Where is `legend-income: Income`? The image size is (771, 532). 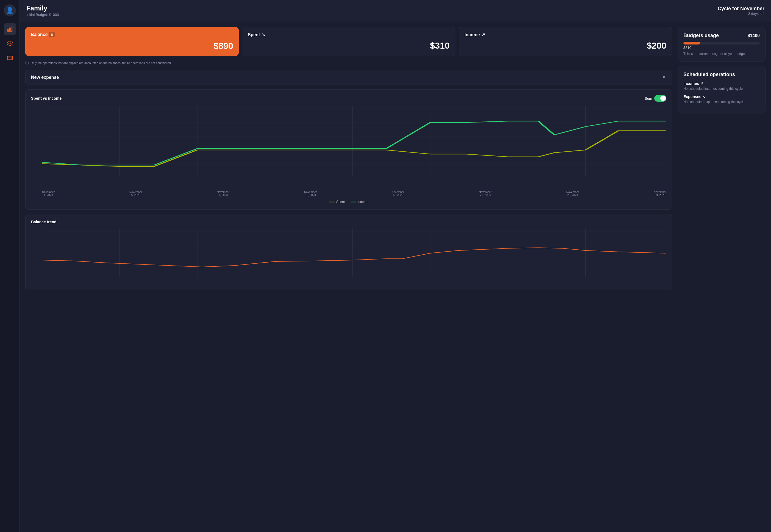
legend-income: Income is located at coordinates (359, 202).